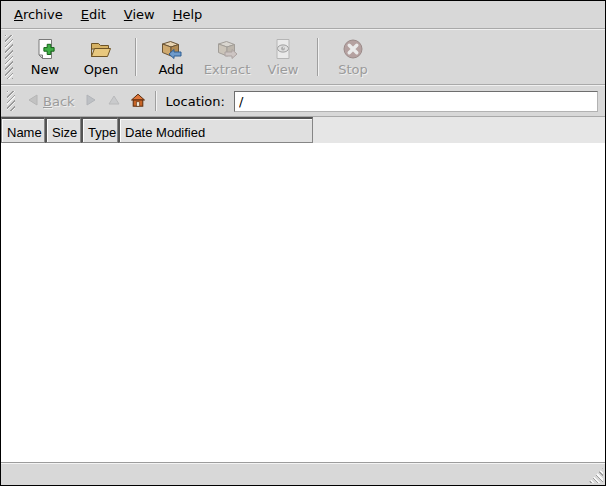 Image resolution: width=606 pixels, height=486 pixels. I want to click on location-label: Location:, so click(196, 102).